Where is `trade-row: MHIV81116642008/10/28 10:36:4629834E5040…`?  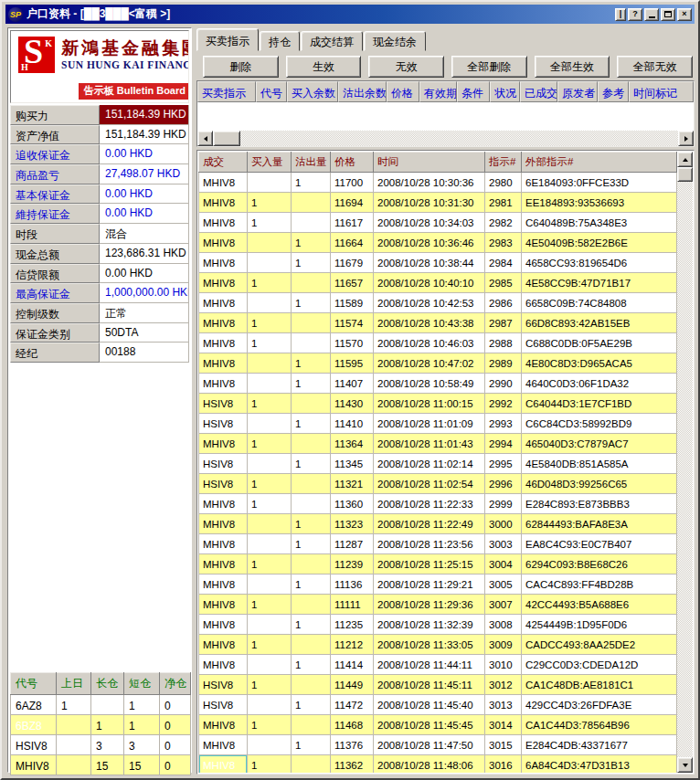 trade-row: MHIV81116642008/10/28 10:36:4629834E5040… is located at coordinates (439, 243).